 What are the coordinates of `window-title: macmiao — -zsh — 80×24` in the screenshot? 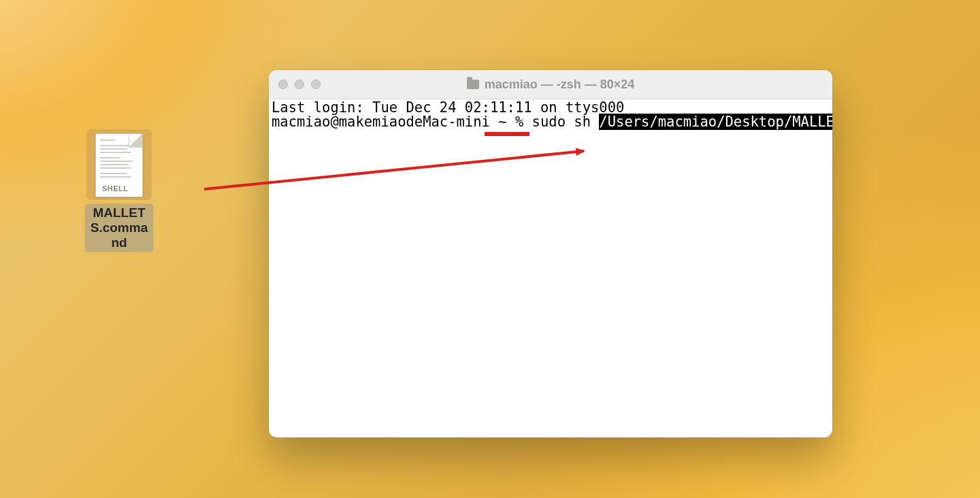 It's located at (551, 84).